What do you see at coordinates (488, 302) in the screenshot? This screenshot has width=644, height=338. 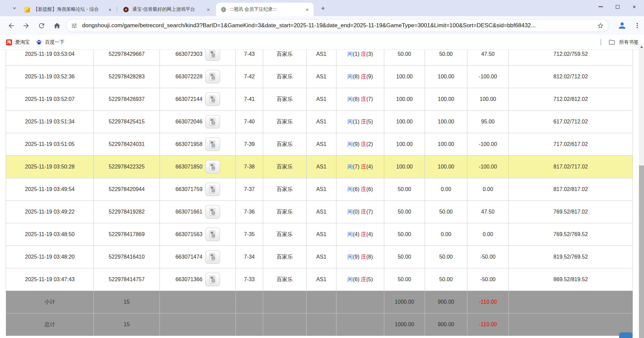 I see `summary-win-loss-total: -110.00` at bounding box center [488, 302].